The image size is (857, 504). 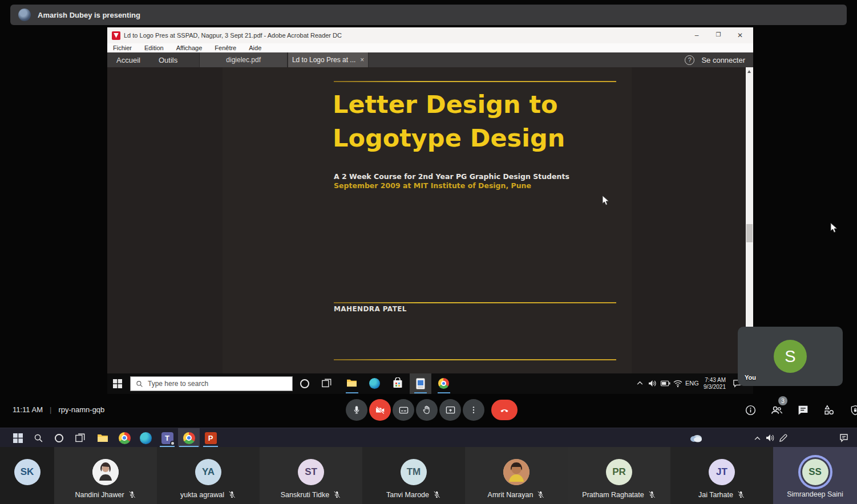 I want to click on activities-button, so click(x=829, y=410).